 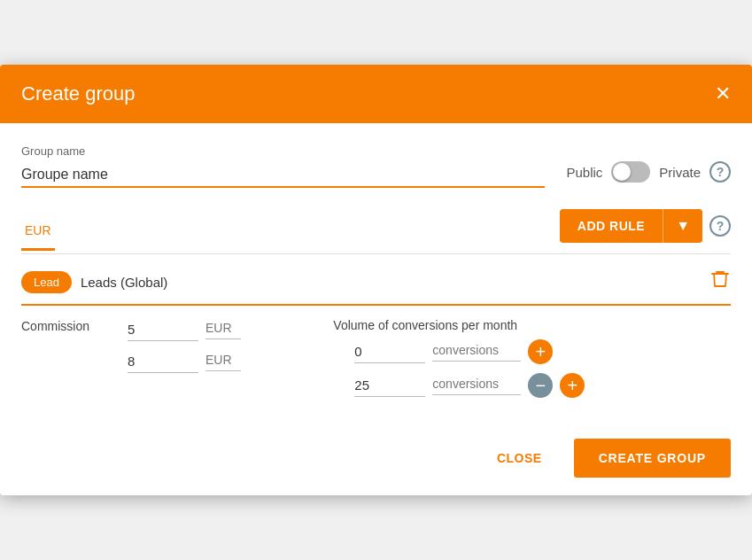 I want to click on visibility-help-icon: ?, so click(x=720, y=172).